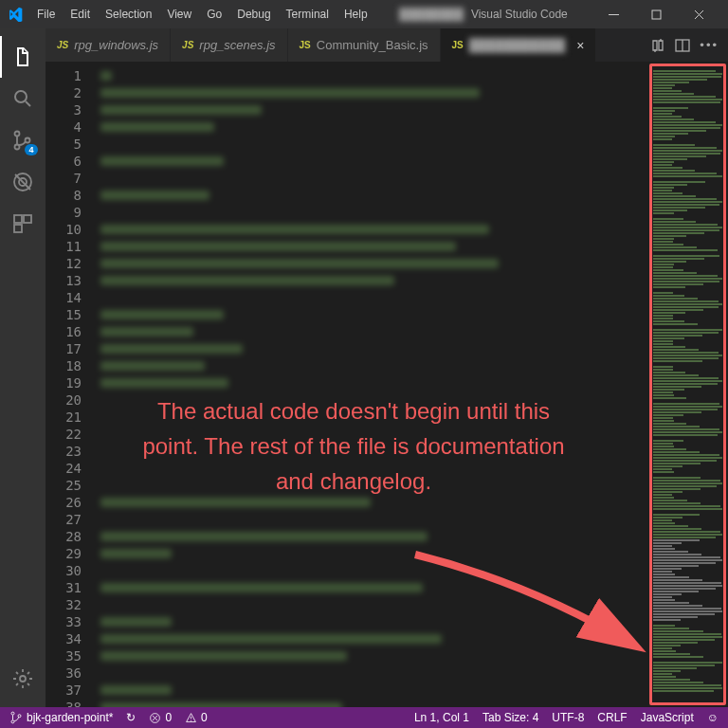 This screenshot has width=728, height=728. Describe the element at coordinates (364, 14) in the screenshot. I see `title-bar: File Edit Selection View Go Debug Termin…` at that location.